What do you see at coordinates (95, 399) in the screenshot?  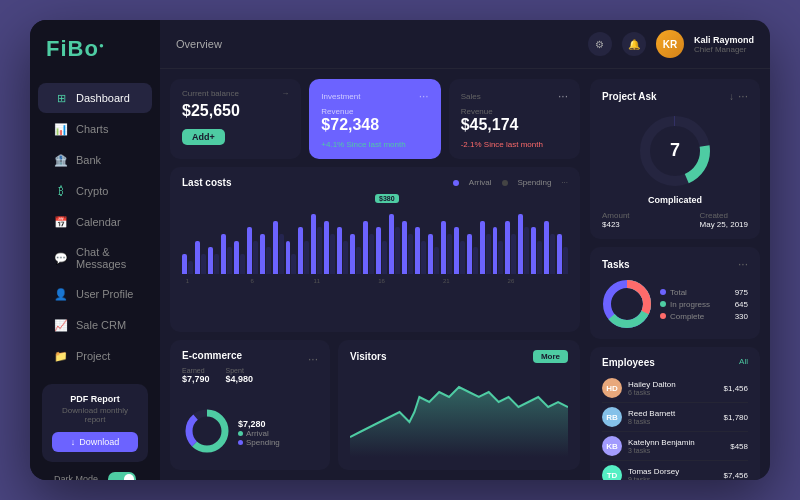 I see `pdf-title: PDF Report` at bounding box center [95, 399].